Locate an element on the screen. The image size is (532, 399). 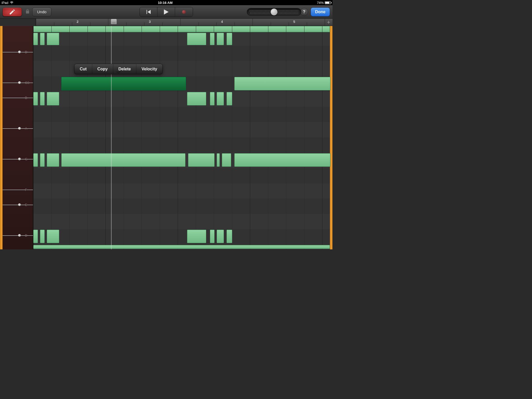
tempo-scrubber is located at coordinates (274, 12).